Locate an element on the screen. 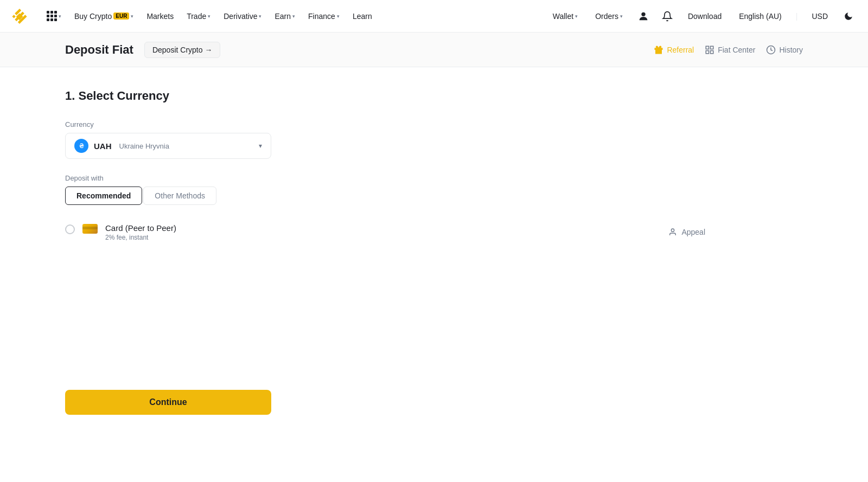 The height and width of the screenshot is (482, 868). profile-icon is located at coordinates (643, 16).